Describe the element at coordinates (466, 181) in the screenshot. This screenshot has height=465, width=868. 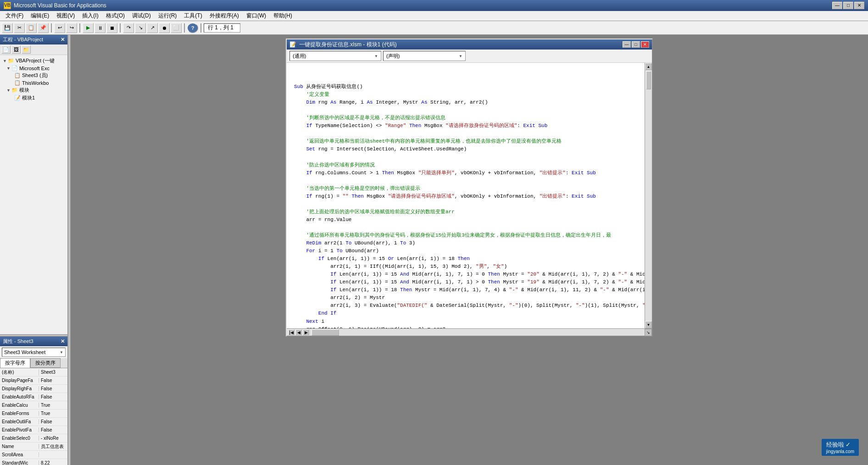
I see `code-line-empty4` at that location.